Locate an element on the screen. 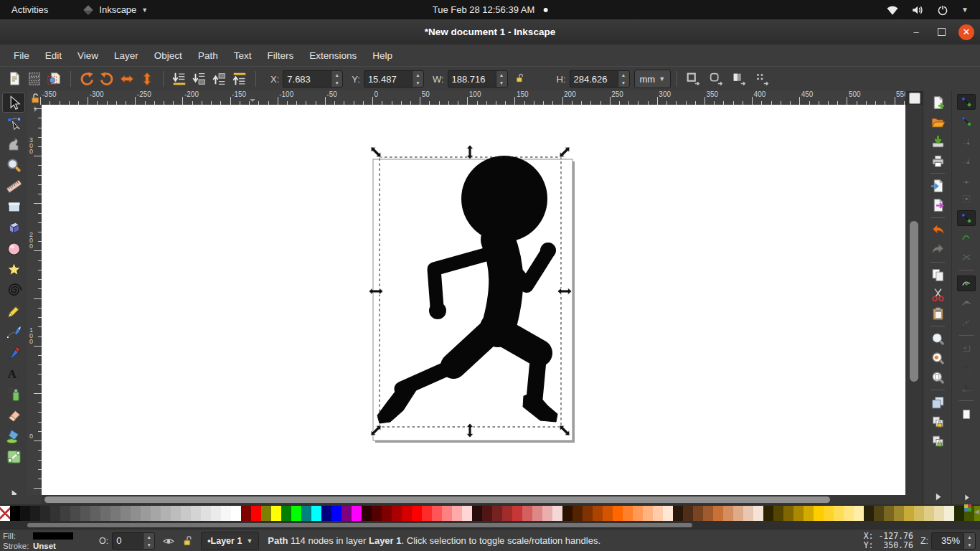 The height and width of the screenshot is (551, 980). vertical-ruler: 01 0 02 0 03 0 0 is located at coordinates (34, 300).